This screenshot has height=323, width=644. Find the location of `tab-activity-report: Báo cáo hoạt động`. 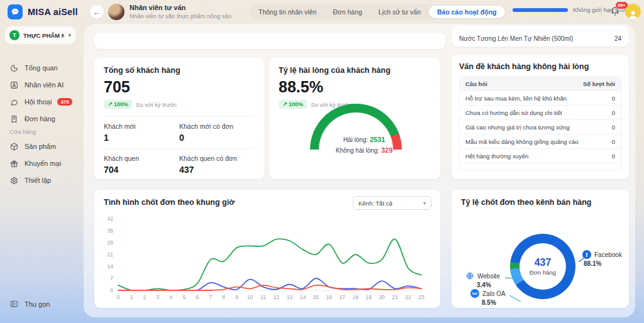

tab-activity-report: Báo cáo hoạt động is located at coordinates (467, 12).